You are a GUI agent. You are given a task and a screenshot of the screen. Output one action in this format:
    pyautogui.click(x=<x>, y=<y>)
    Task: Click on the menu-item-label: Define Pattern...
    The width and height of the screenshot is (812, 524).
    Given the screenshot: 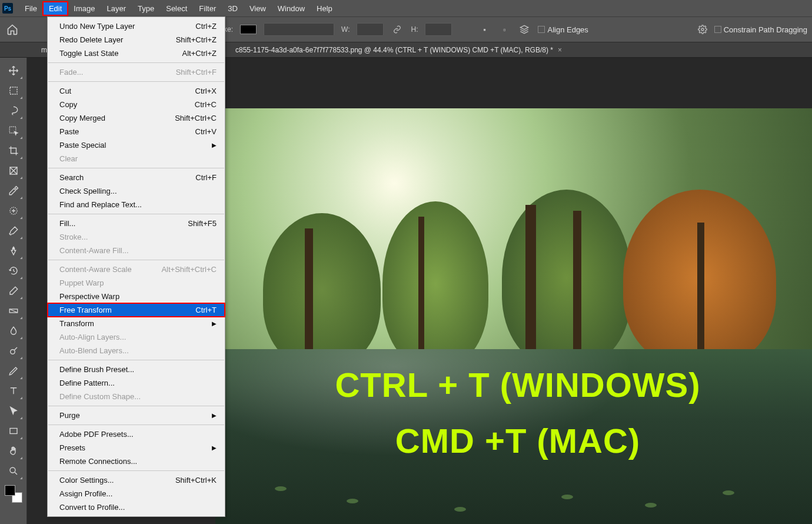 What is the action you would take?
    pyautogui.click(x=87, y=383)
    